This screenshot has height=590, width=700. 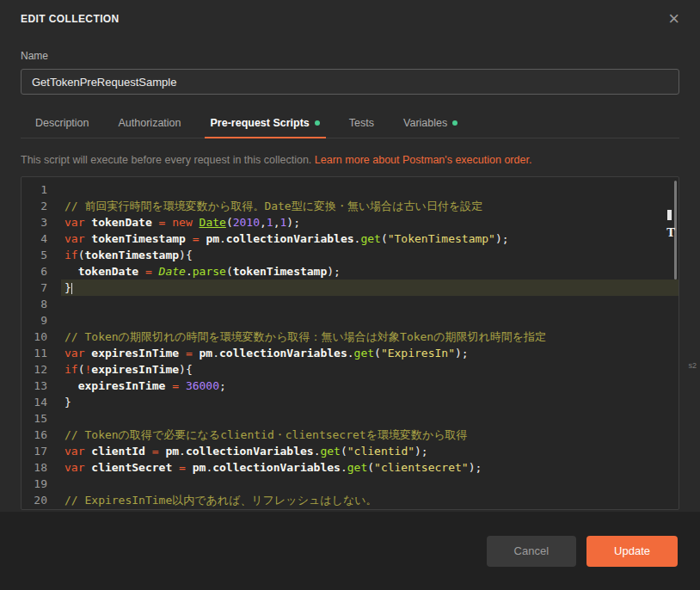 I want to click on code-line: 19, so click(x=350, y=483).